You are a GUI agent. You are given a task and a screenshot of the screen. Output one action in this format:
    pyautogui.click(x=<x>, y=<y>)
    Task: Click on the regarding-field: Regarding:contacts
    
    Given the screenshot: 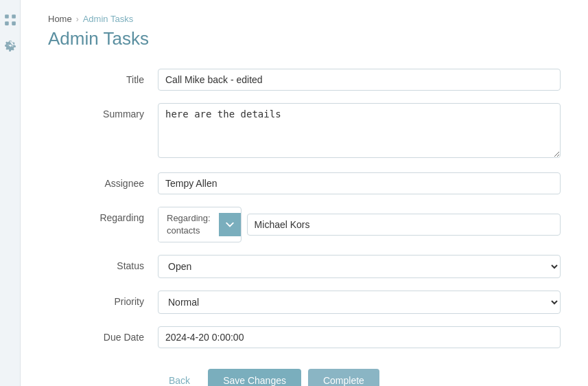 What is the action you would take?
    pyautogui.click(x=360, y=225)
    